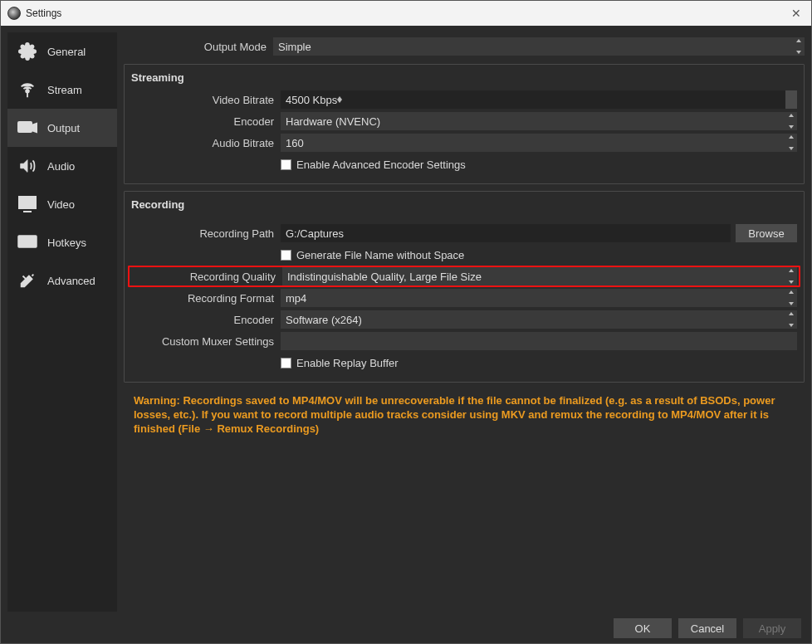 The height and width of the screenshot is (644, 812). What do you see at coordinates (796, 13) in the screenshot?
I see `close-icon: ✕` at bounding box center [796, 13].